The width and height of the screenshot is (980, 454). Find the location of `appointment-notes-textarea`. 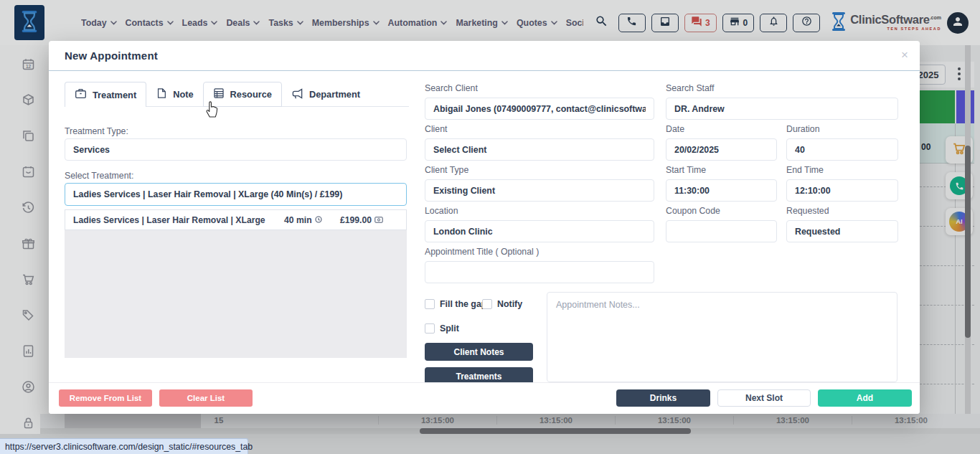

appointment-notes-textarea is located at coordinates (722, 337).